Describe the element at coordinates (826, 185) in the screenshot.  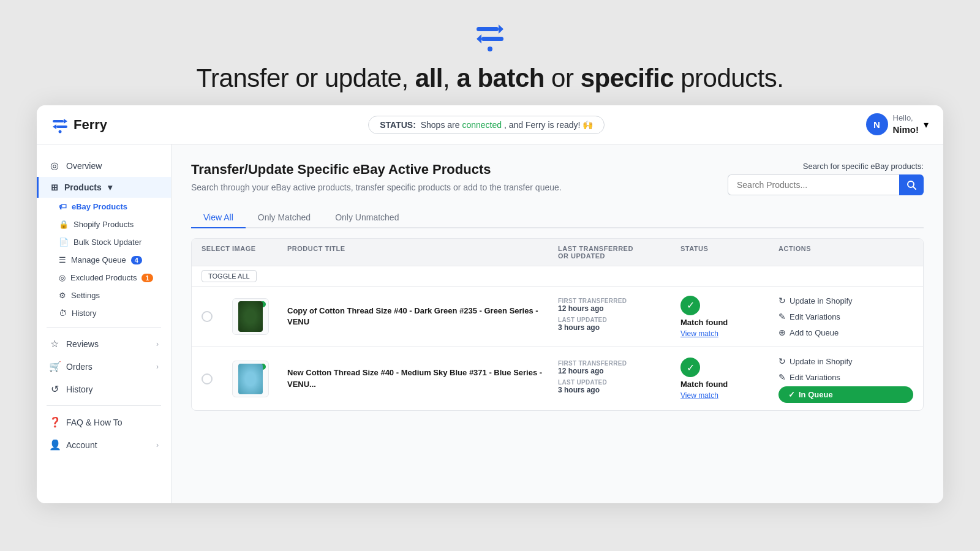
I see `search-row` at that location.